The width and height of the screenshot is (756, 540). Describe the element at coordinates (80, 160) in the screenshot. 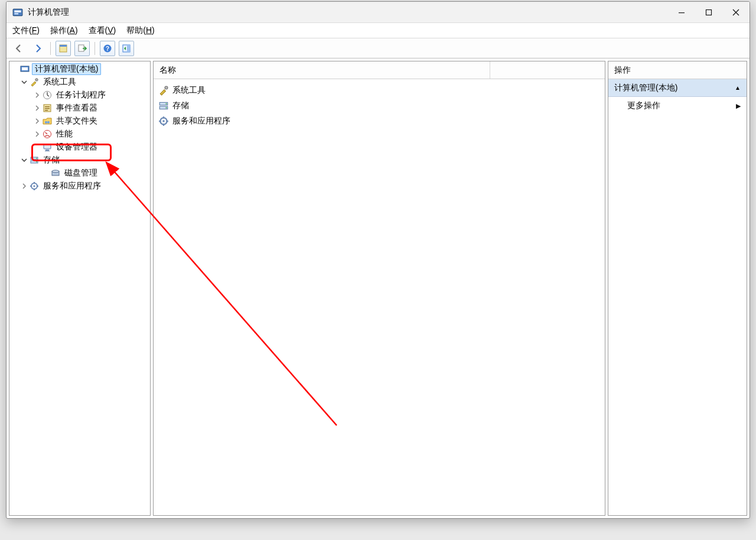

I see `tree-storage: 存储` at that location.